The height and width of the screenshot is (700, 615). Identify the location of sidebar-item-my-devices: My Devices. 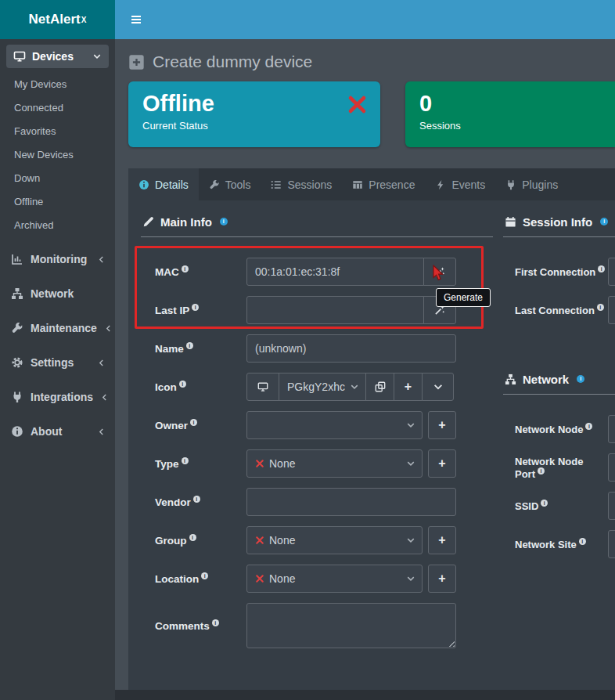
(58, 85).